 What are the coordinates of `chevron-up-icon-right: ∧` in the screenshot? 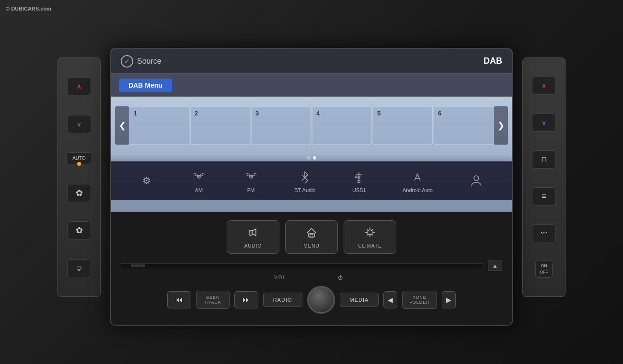 It's located at (544, 86).